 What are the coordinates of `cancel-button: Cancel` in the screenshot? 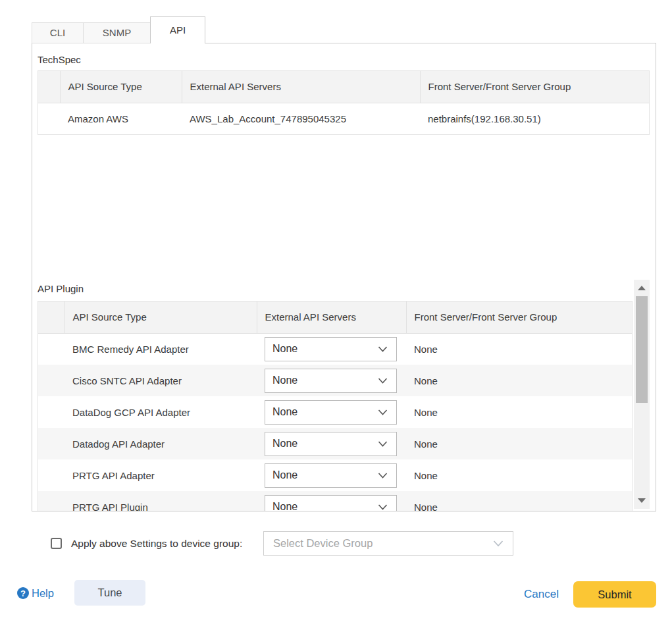 It's located at (541, 594).